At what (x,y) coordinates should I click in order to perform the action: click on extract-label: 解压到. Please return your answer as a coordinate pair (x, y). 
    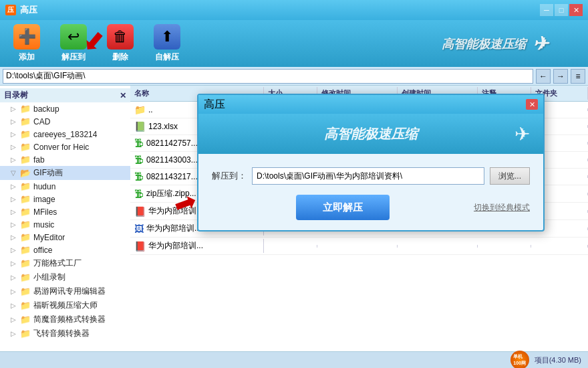
    Looking at the image, I should click on (74, 58).